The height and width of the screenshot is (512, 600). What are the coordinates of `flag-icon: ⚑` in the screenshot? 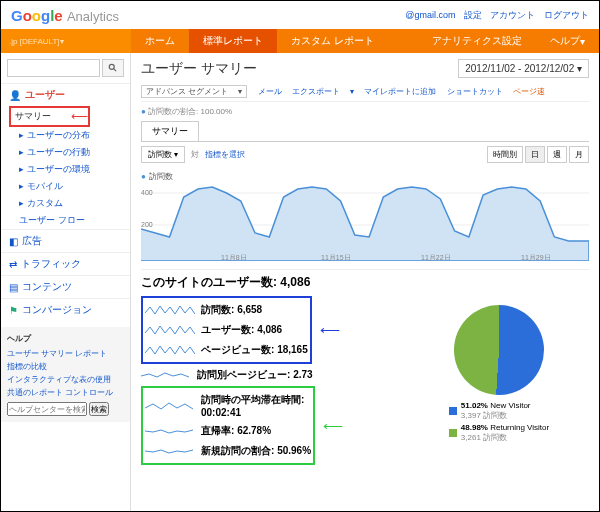 It's located at (14, 310).